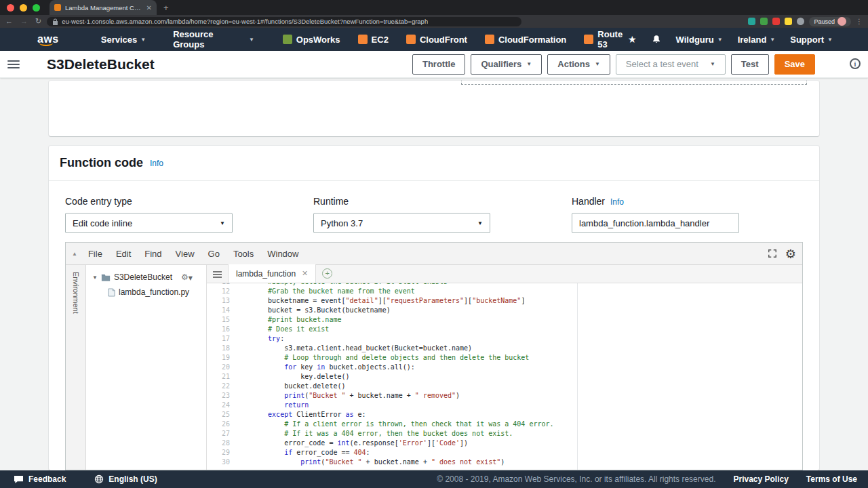 The width and height of the screenshot is (868, 488). Describe the element at coordinates (48, 39) in the screenshot. I see `aws-logo: aws` at that location.